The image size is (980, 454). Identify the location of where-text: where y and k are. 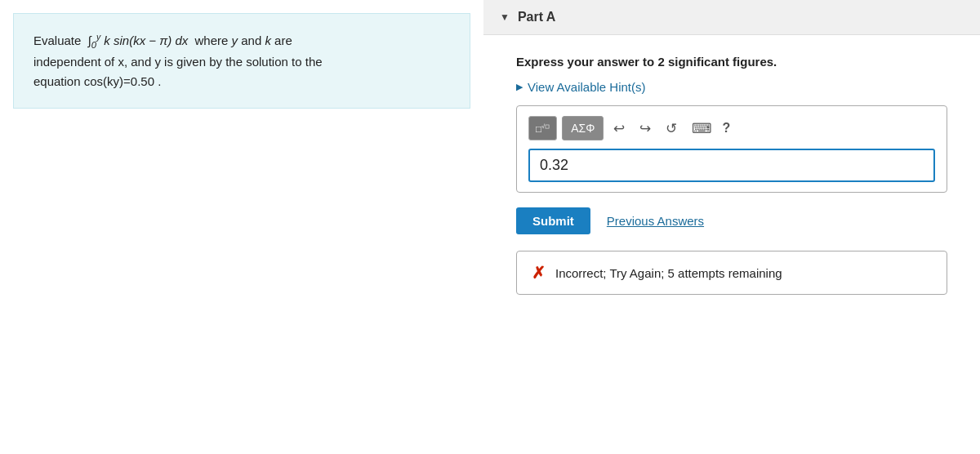
(243, 41).